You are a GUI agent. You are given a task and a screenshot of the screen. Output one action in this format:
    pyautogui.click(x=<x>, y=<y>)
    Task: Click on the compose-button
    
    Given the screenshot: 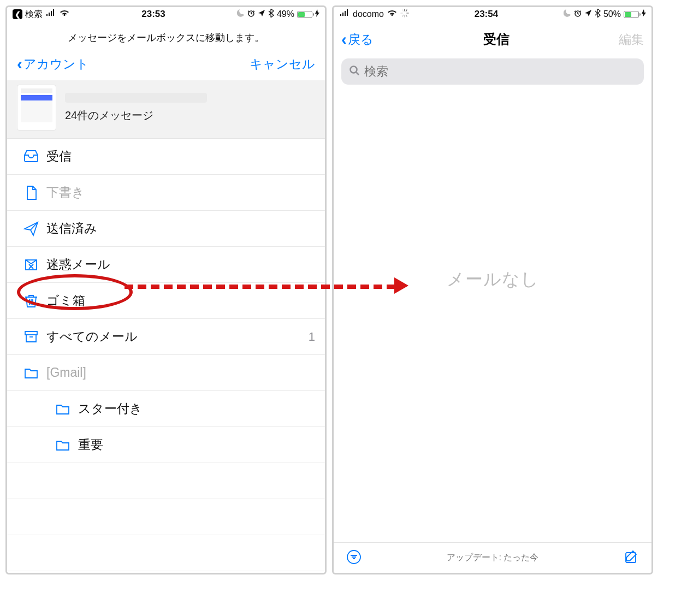 What is the action you would take?
    pyautogui.click(x=631, y=558)
    